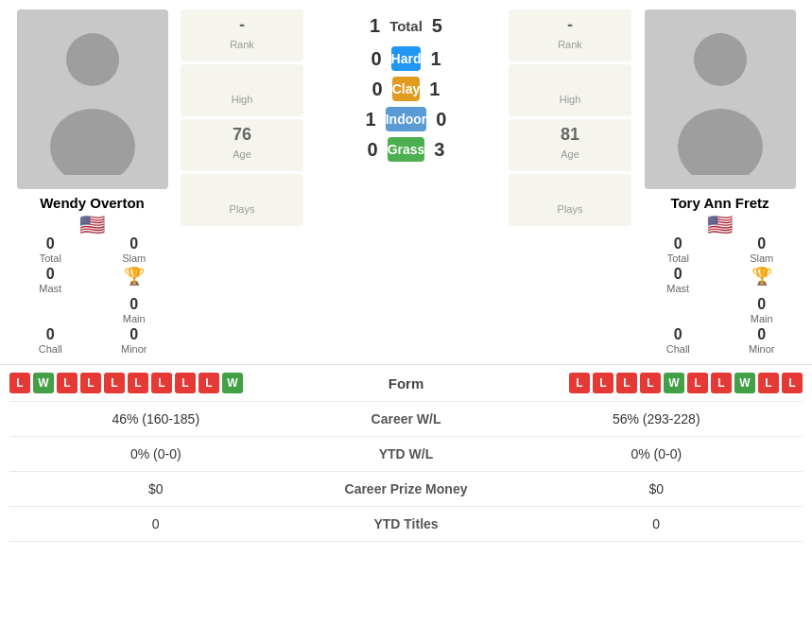 The image size is (812, 644). What do you see at coordinates (657, 524) in the screenshot?
I see `right-ytd-titles: 0` at bounding box center [657, 524].